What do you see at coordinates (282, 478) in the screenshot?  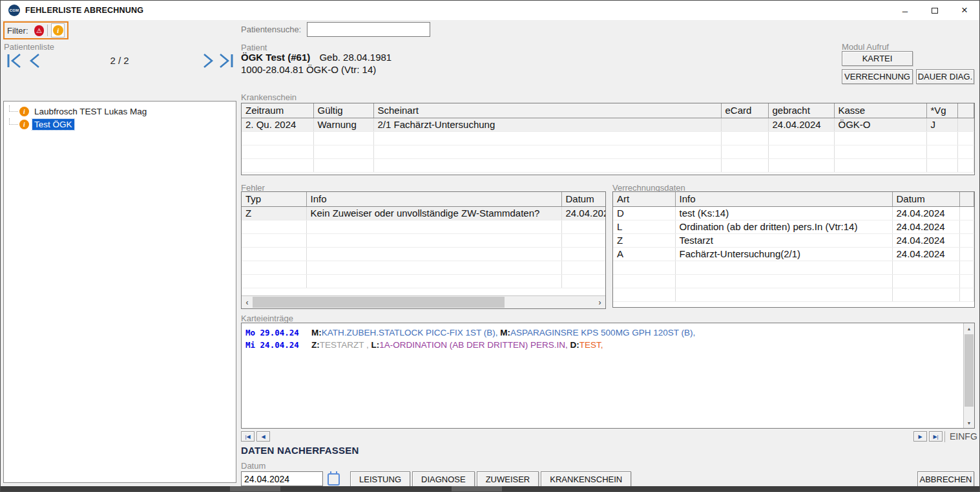 I see `datum-input` at bounding box center [282, 478].